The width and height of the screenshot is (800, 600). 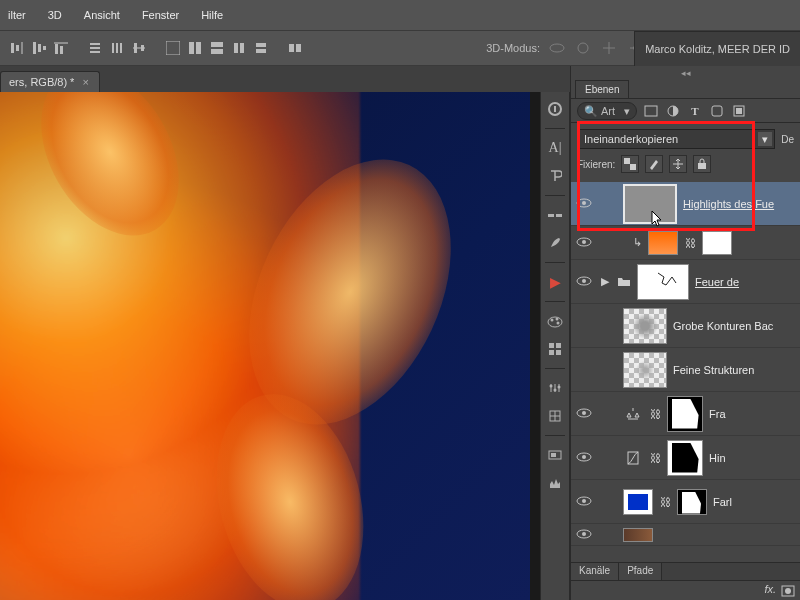 What do you see at coordinates (609, 48) in the screenshot?
I see `pan-3d-icon` at bounding box center [609, 48].